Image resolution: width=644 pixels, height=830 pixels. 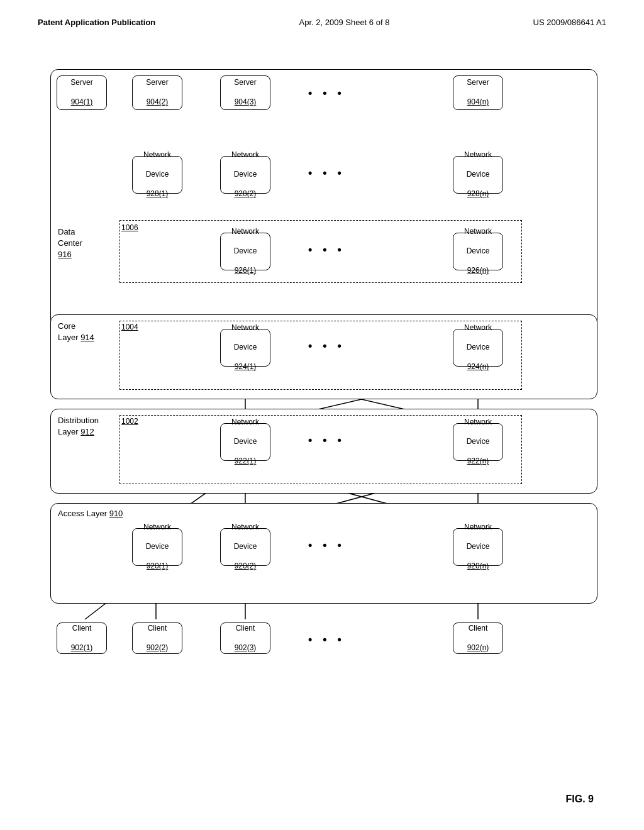 What do you see at coordinates (157, 638) in the screenshot?
I see `client-902-2: Client902(2)` at bounding box center [157, 638].